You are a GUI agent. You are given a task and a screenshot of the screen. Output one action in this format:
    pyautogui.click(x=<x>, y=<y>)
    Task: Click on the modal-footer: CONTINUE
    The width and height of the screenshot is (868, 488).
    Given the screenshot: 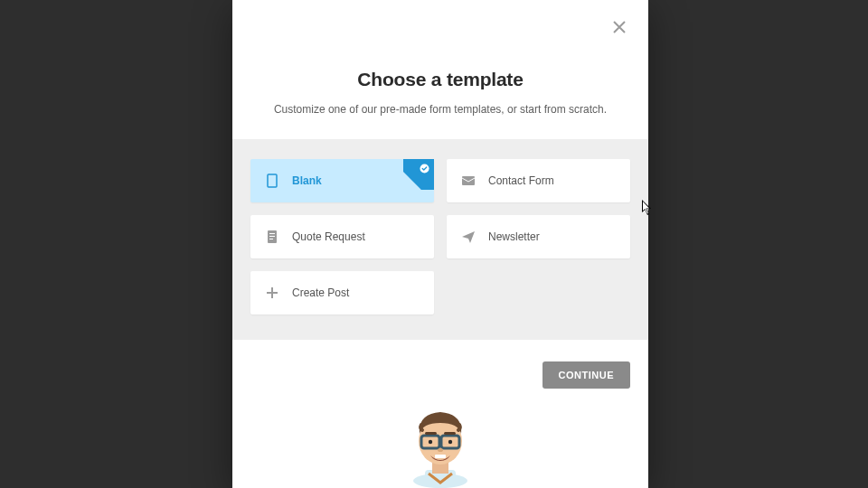 What is the action you would take?
    pyautogui.click(x=440, y=369)
    